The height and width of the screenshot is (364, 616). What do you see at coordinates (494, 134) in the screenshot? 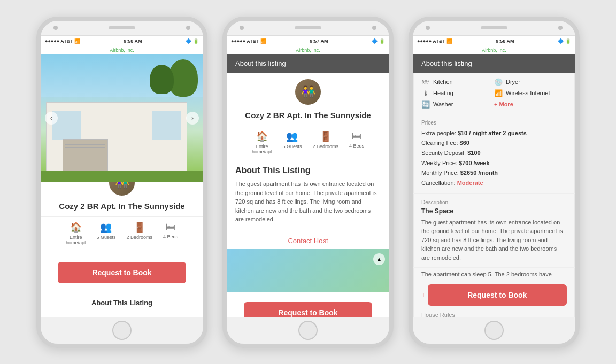
I see `price-extra-people: Extra people: $10 / night after 2 guests` at bounding box center [494, 134].